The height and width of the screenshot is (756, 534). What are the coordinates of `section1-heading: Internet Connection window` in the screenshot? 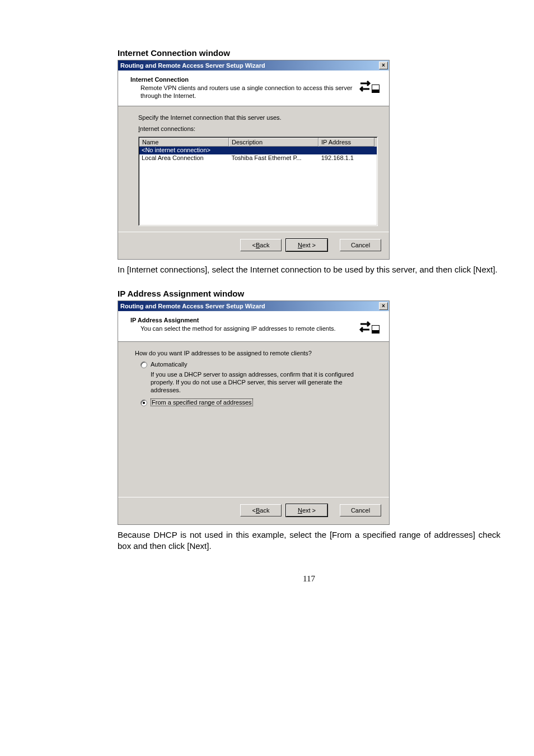 It's located at (309, 53).